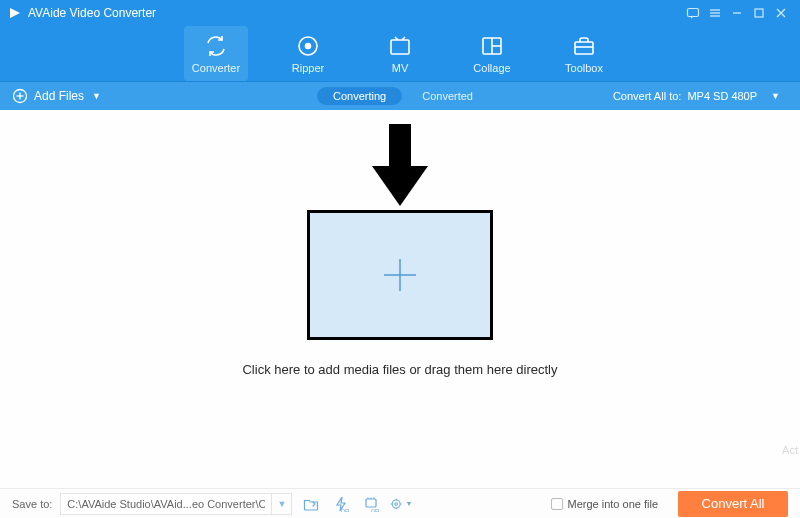 This screenshot has height=518, width=800. What do you see at coordinates (737, 13) in the screenshot?
I see `minimize-icon` at bounding box center [737, 13].